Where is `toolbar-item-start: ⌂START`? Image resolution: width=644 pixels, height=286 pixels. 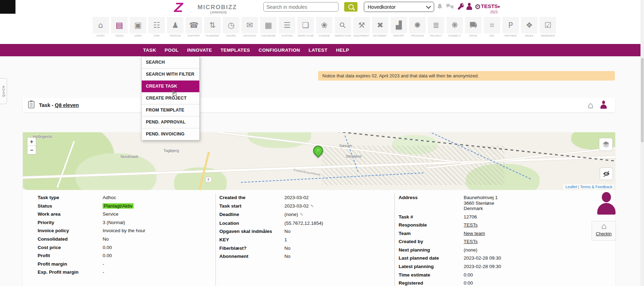
toolbar-item-start: ⌂START is located at coordinates (101, 27).